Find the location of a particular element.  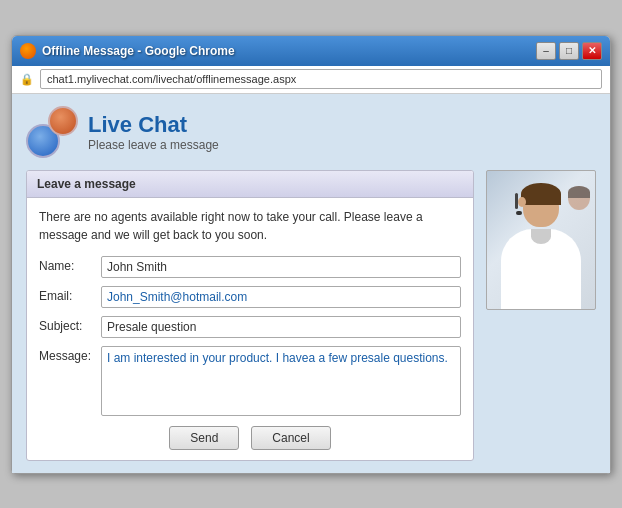

title-bar-left: Offline Message - Google Chrome is located at coordinates (128, 51).